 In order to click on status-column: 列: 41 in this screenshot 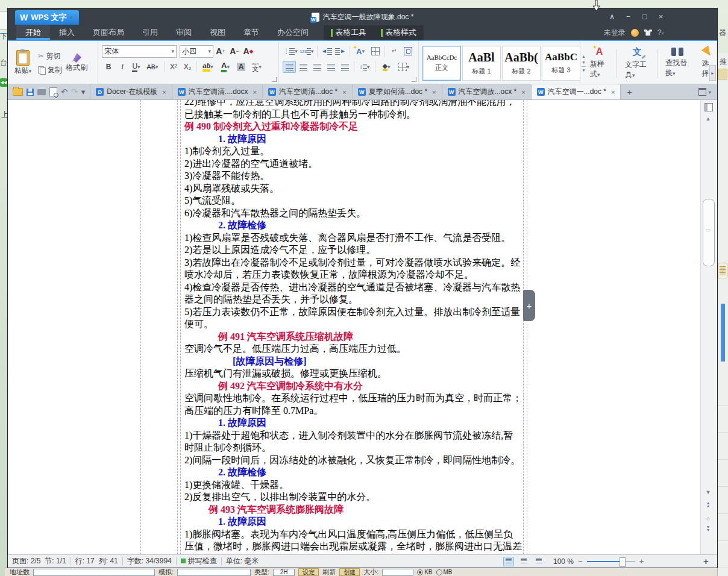, I will do `click(108, 562)`.